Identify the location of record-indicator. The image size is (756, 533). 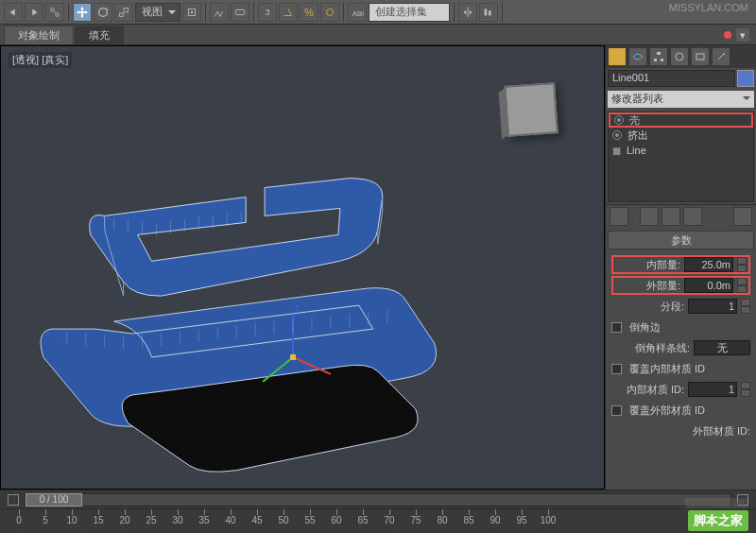
(728, 35).